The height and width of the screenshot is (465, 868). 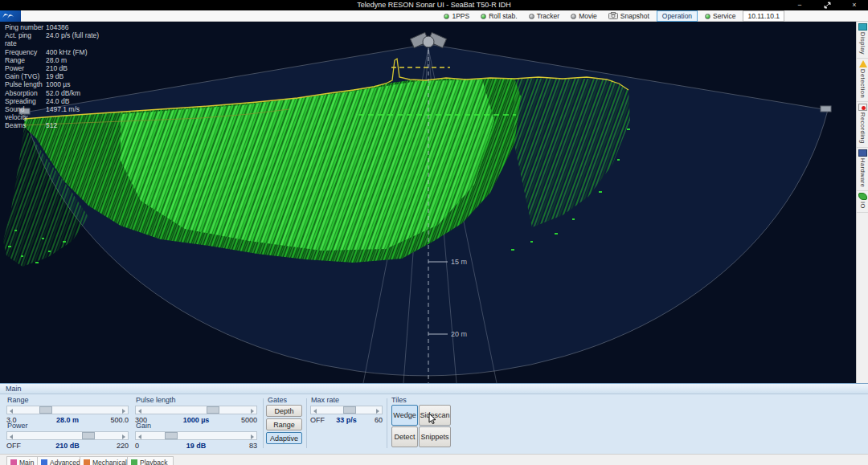 What do you see at coordinates (863, 196) in the screenshot?
I see `io-icon` at bounding box center [863, 196].